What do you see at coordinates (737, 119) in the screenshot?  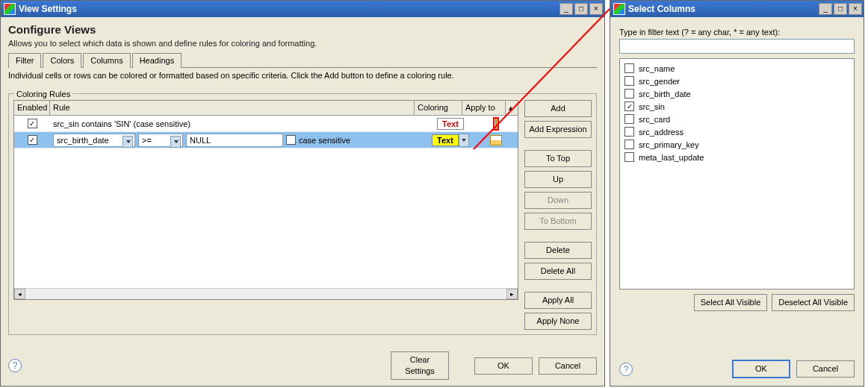 I see `column-item: src_card` at bounding box center [737, 119].